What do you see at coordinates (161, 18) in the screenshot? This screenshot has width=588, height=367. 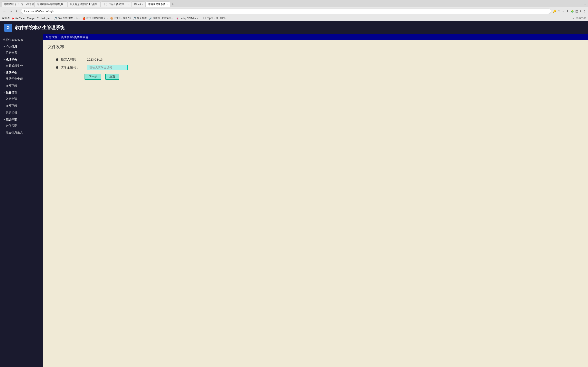 I see `bookmark-taosheng: 🔊 淘声网 - toSound...` at bounding box center [161, 18].